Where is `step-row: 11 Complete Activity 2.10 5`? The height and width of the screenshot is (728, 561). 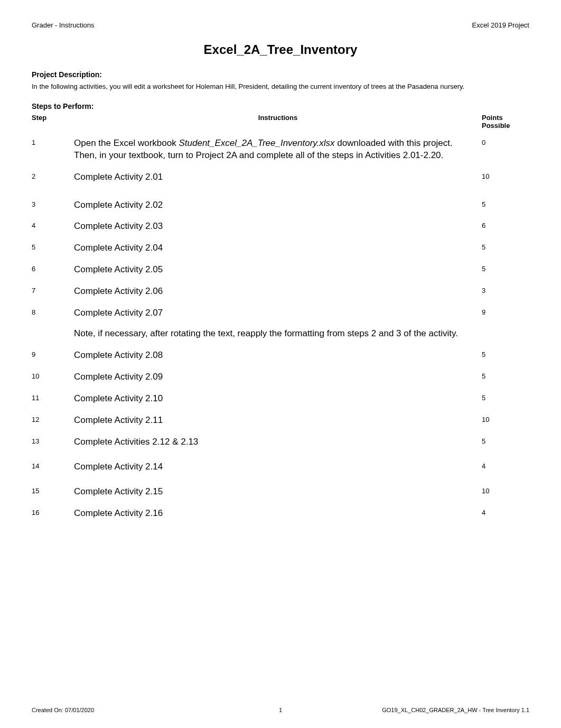 step-row: 11 Complete Activity 2.10 5 is located at coordinates (280, 399).